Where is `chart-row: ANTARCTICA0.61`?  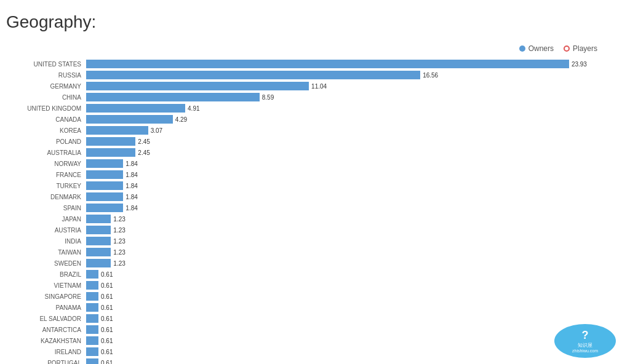 chart-row: ANTARCTICA0.61 is located at coordinates (311, 330).